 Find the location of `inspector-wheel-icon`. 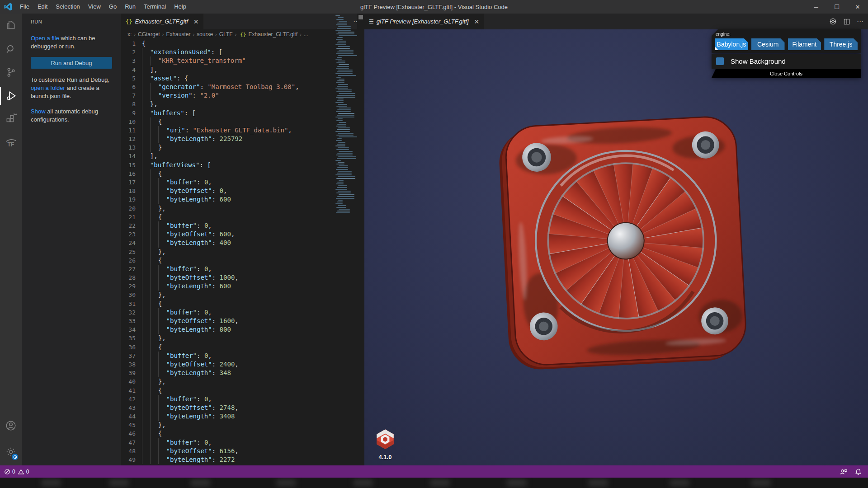

inspector-wheel-icon is located at coordinates (833, 22).